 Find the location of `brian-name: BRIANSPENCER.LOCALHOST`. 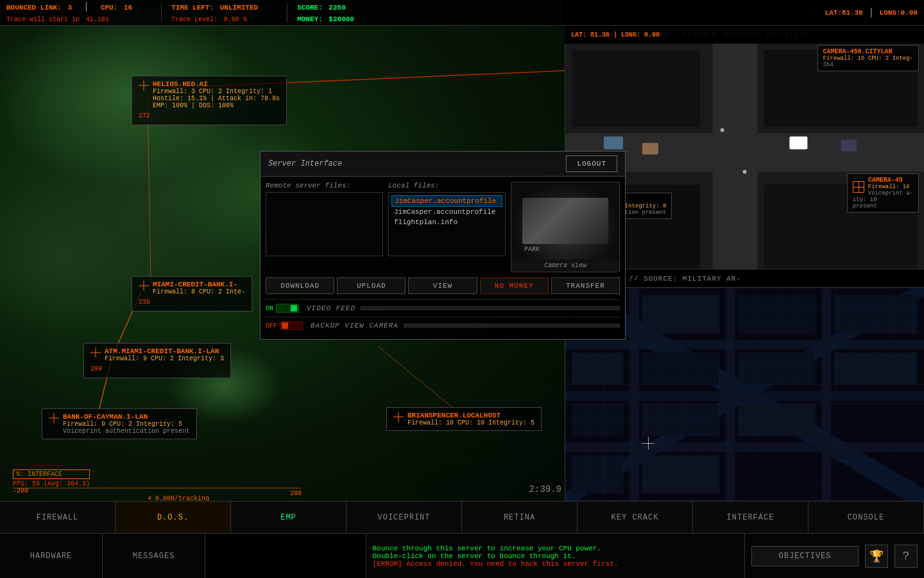

brian-name: BRIANSPENCER.LOCALHOST is located at coordinates (471, 416).